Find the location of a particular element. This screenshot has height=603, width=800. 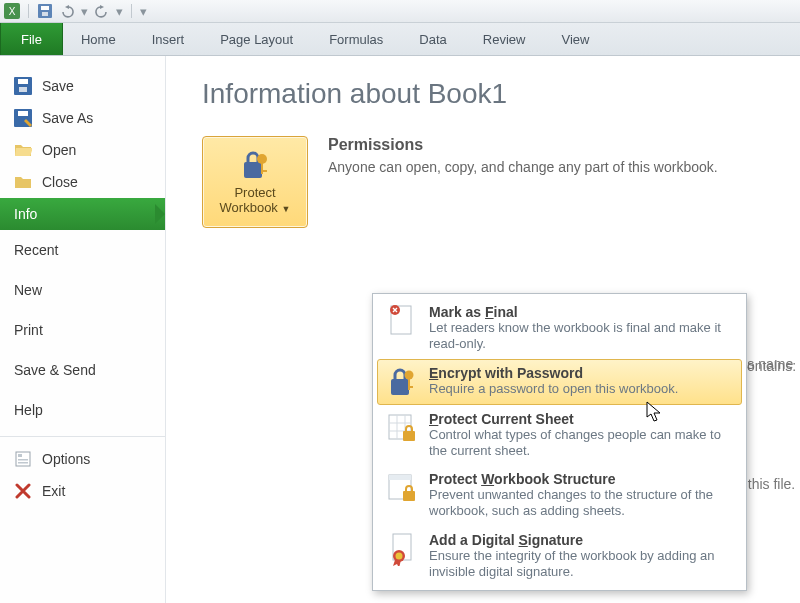

sidebar-item-save-send: Save & Send is located at coordinates (82, 370).